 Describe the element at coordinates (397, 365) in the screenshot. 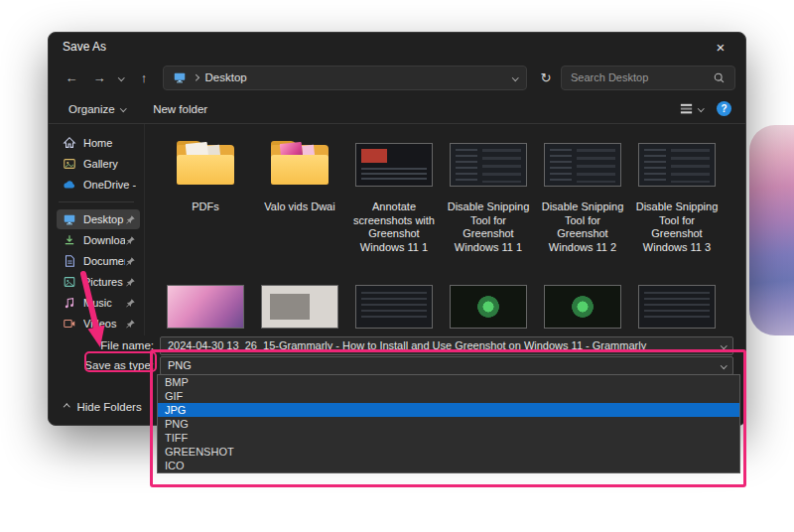

I see `save-as-type-row: Save as type: PNG` at that location.